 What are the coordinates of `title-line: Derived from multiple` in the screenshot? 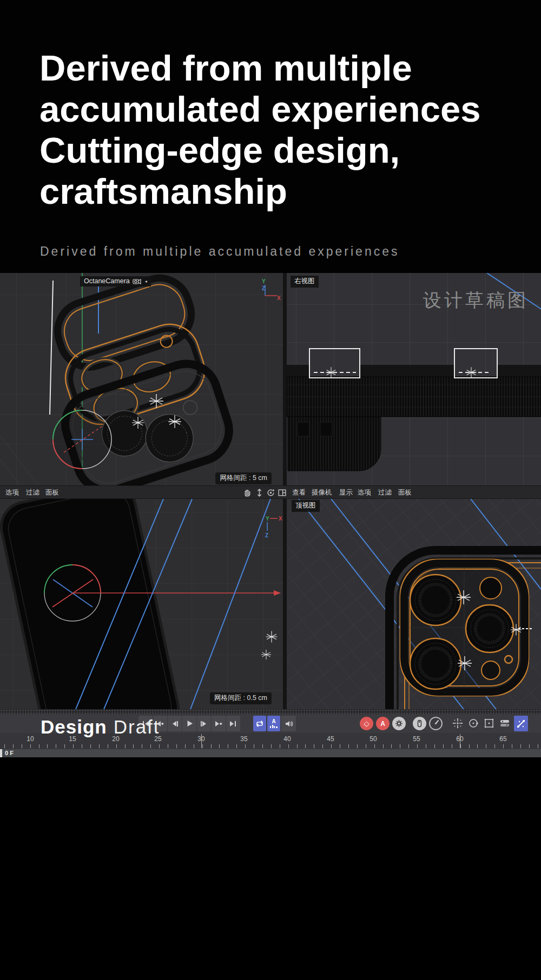 It's located at (260, 68).